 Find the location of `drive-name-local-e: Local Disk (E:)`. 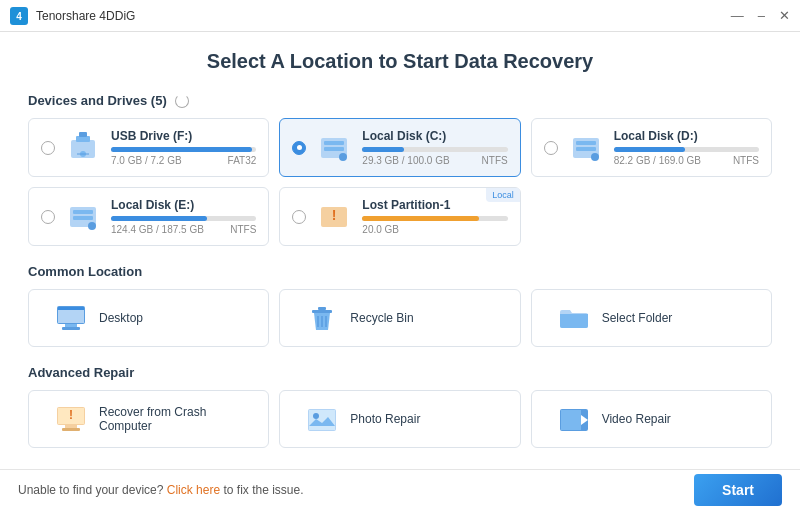

drive-name-local-e: Local Disk (E:) is located at coordinates (184, 205).